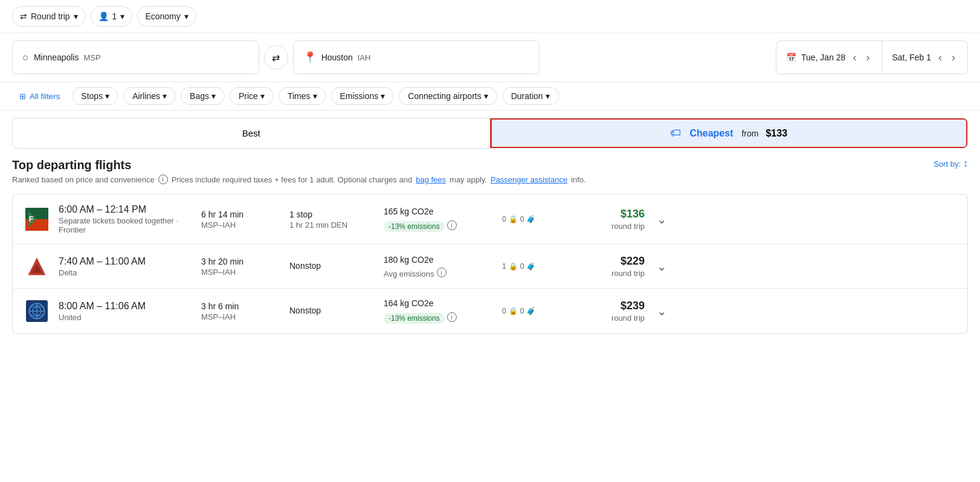 The height and width of the screenshot is (482, 980). What do you see at coordinates (438, 267) in the screenshot?
I see `flight-emissions: 180 kg CO2e Avg emissions i` at bounding box center [438, 267].